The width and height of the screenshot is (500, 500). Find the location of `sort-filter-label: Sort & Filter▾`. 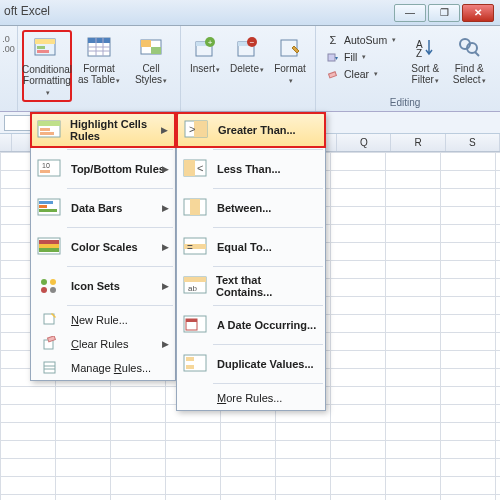

sort-filter-label: Sort & Filter▾ is located at coordinates (425, 74).